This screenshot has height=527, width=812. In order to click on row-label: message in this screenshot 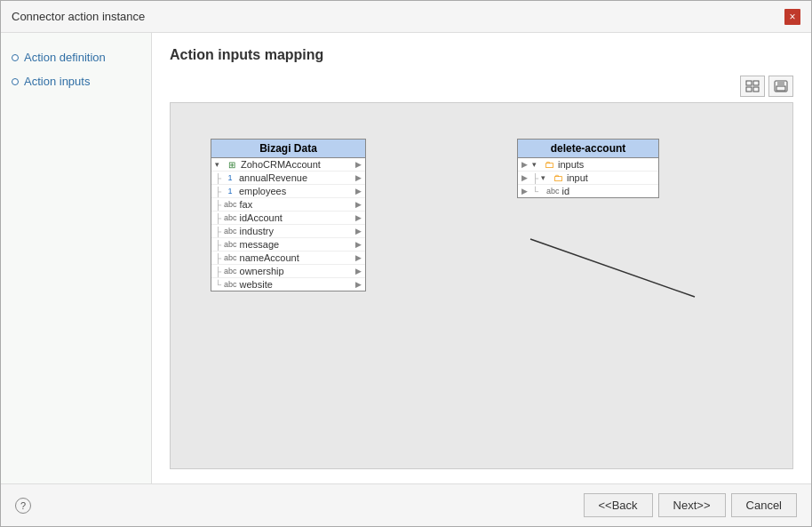, I will do `click(259, 244)`.